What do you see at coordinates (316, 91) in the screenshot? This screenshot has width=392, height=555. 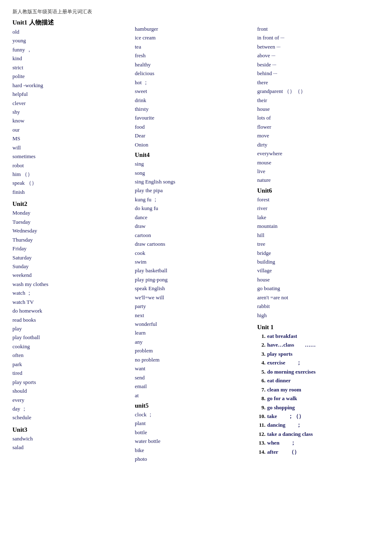 I see `list-item: grandparent （）（）` at bounding box center [316, 91].